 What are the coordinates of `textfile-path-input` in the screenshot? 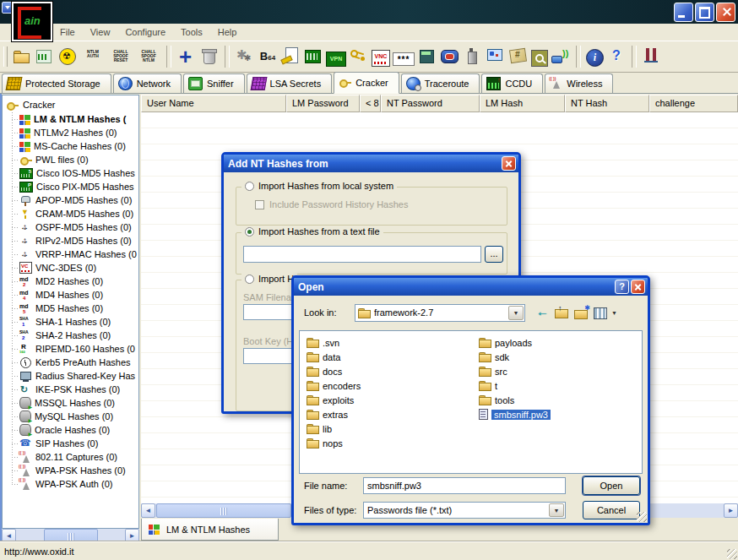 It's located at (362, 254).